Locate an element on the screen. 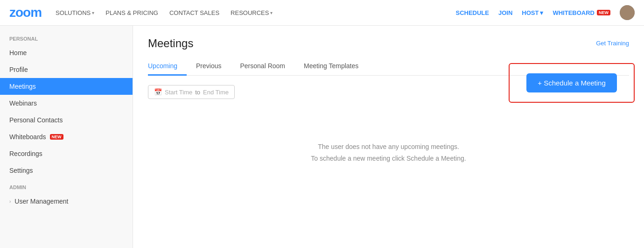 Image resolution: width=644 pixels, height=248 pixels. sidebar-item-meetings: Meetings is located at coordinates (66, 86).